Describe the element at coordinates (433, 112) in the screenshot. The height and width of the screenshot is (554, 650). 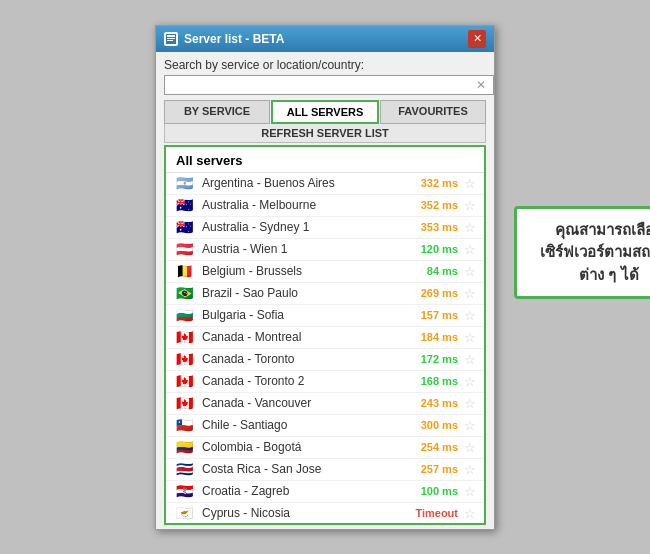
I see `tab-favourites: FAVOURITES` at that location.